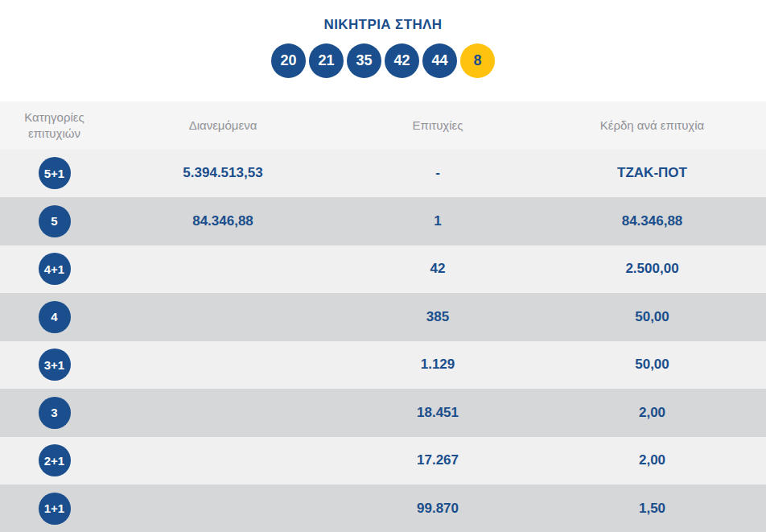 The image size is (766, 532). What do you see at coordinates (55, 269) in the screenshot?
I see `category-badge: 4+1` at bounding box center [55, 269].